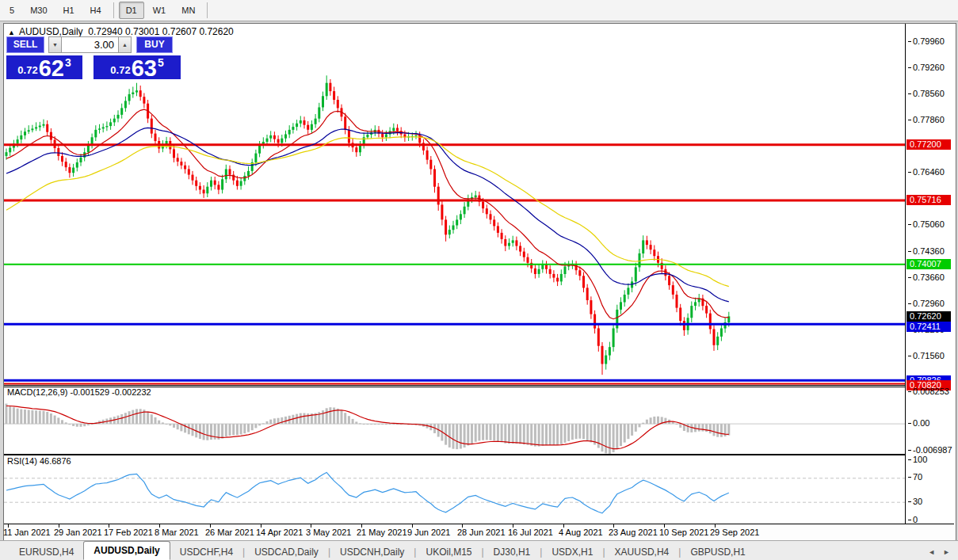  Describe the element at coordinates (633, 532) in the screenshot. I see `time-axis-label: 23 Aug 2021` at that location.